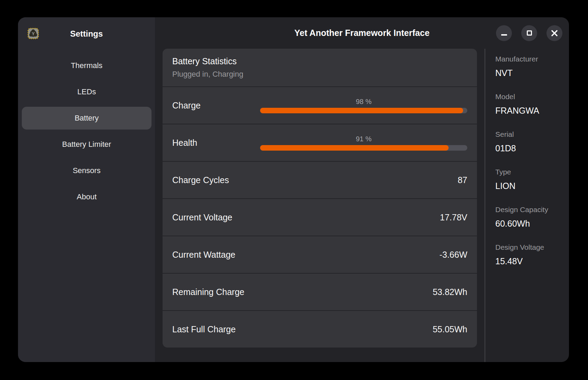 Image resolution: width=588 pixels, height=380 pixels. I want to click on current-wattage-row: Current Wattage -3.66W, so click(320, 254).